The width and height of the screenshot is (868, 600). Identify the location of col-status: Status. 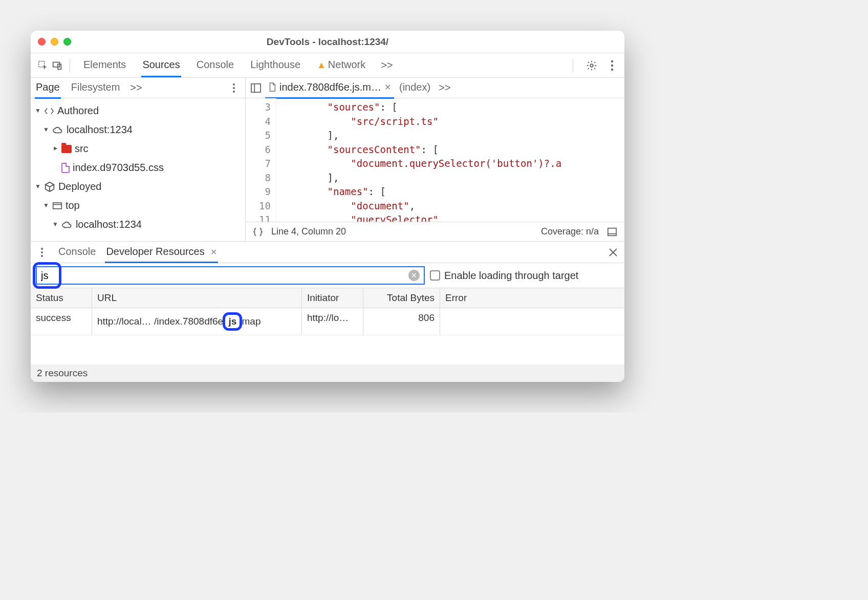
(61, 298).